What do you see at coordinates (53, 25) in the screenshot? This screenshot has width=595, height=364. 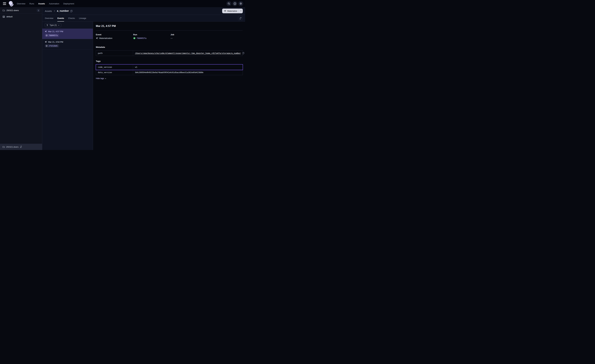 I see `type-filter-label: Type (2)` at bounding box center [53, 25].